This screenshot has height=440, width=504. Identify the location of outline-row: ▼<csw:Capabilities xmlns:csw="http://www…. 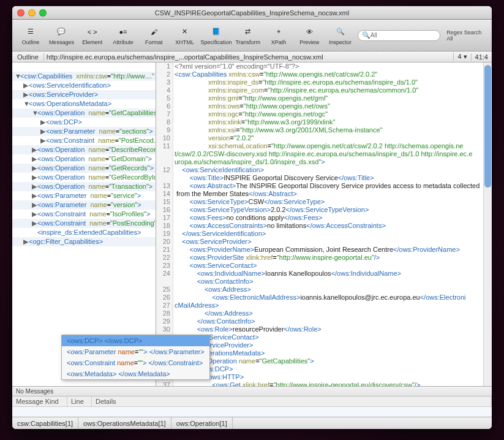
(84, 76).